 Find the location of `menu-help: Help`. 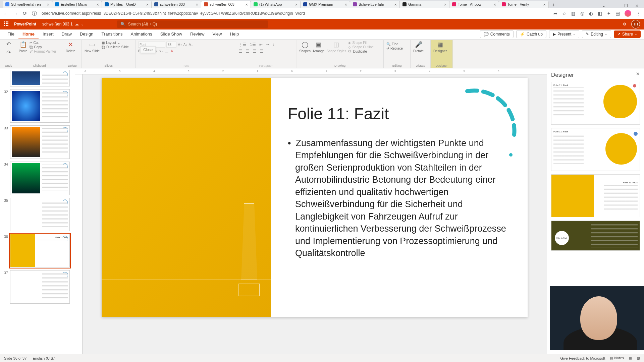

menu-help: Help is located at coordinates (234, 34).